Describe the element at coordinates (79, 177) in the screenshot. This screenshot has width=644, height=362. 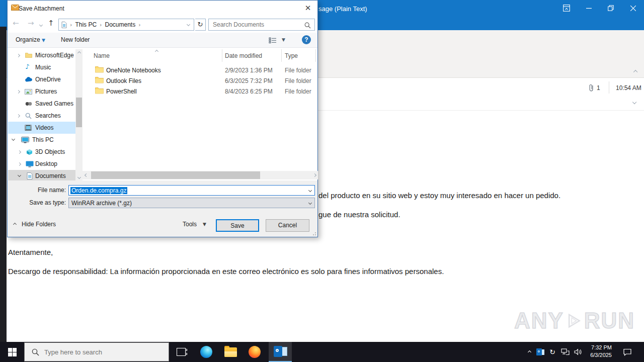
I see `scroll-down-button` at that location.